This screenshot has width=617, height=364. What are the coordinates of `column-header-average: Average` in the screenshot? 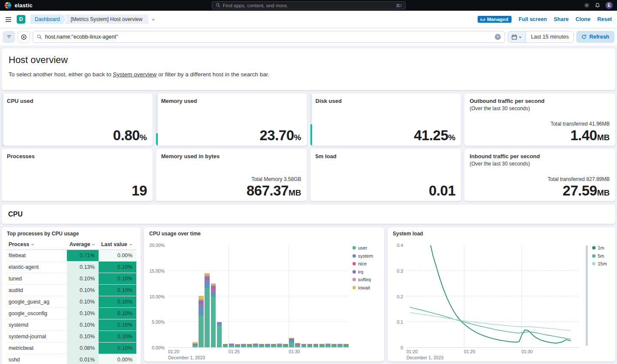 It's located at (83, 244).